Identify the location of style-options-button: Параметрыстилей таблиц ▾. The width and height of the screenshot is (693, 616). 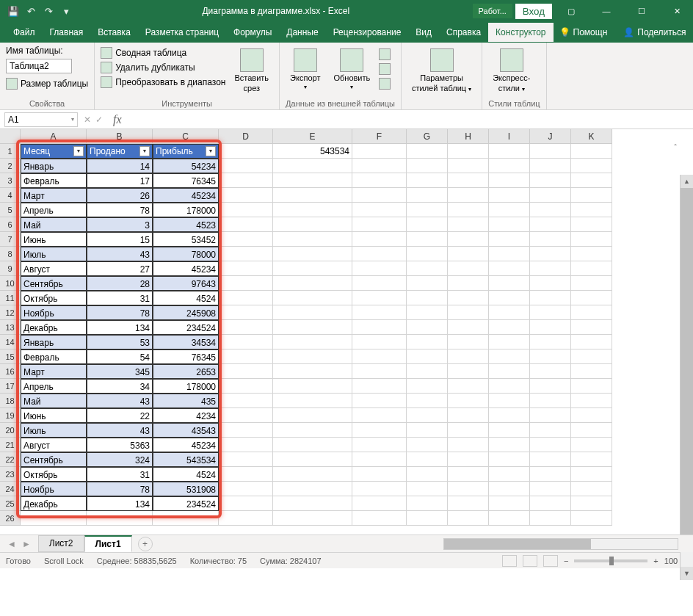
(442, 70).